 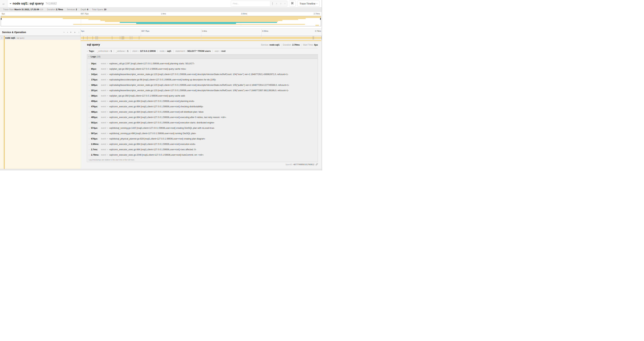 What do you see at coordinates (96, 155) in the screenshot?
I see `log-timestamp: 2.79ms:` at bounding box center [96, 155].